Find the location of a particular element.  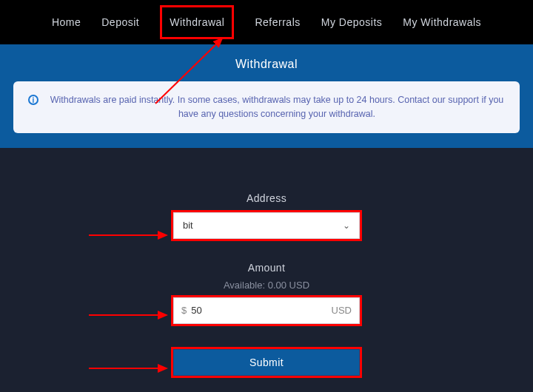

address-field-block: Address bit ⌄ is located at coordinates (266, 217).